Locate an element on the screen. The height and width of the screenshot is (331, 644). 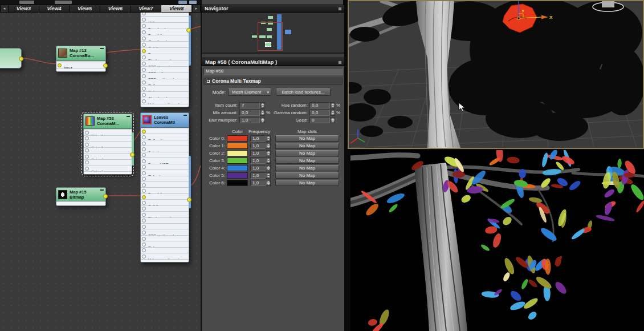
slot-transl-color: Transl. color is located at coordinates (165, 184).